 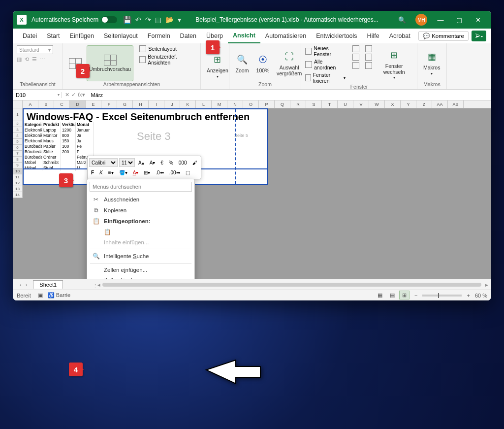 What do you see at coordinates (442, 296) in the screenshot?
I see `zoom-slider` at bounding box center [442, 296].